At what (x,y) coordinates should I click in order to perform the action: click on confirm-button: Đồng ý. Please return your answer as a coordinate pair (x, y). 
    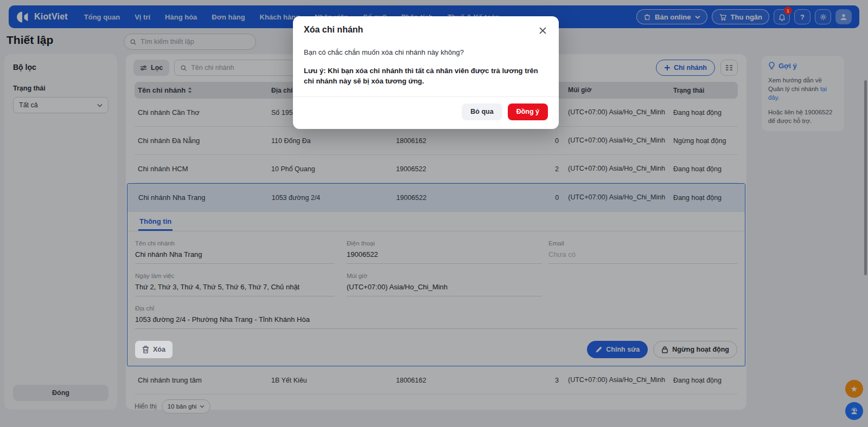
    Looking at the image, I should click on (528, 112).